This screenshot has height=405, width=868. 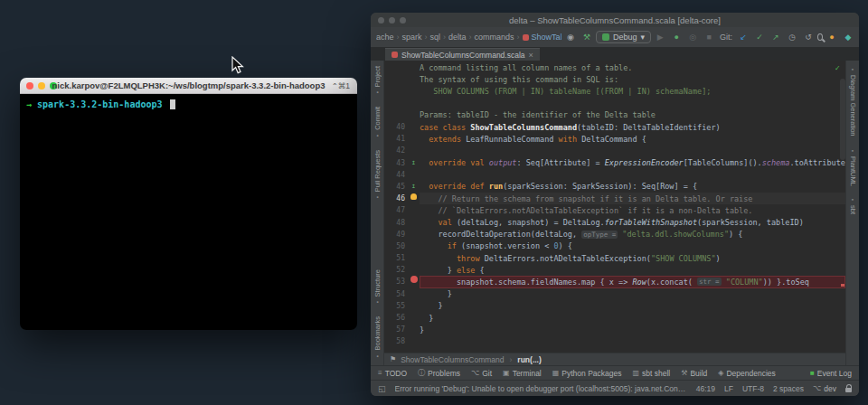 What do you see at coordinates (481, 373) in the screenshot?
I see `toolwindow-git: ⌥Git` at bounding box center [481, 373].